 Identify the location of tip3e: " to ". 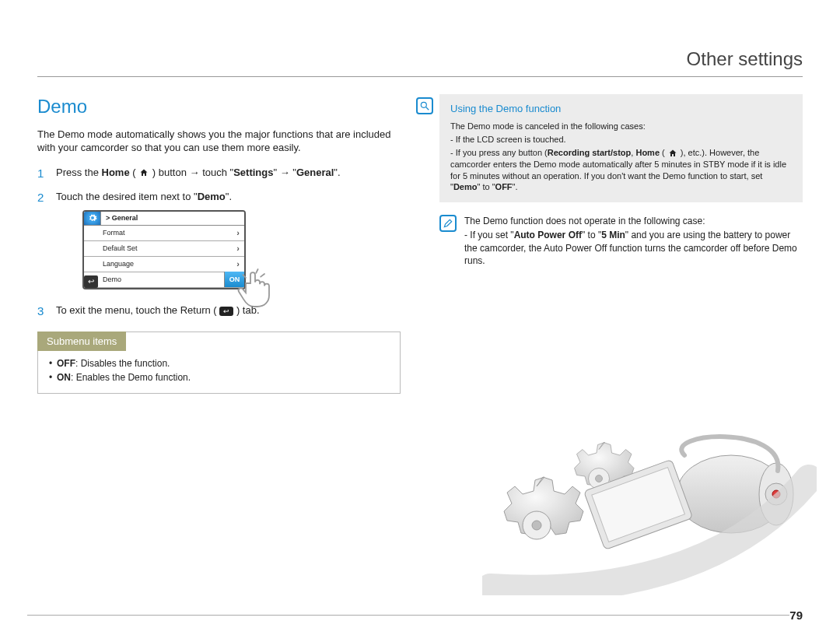
(485, 187).